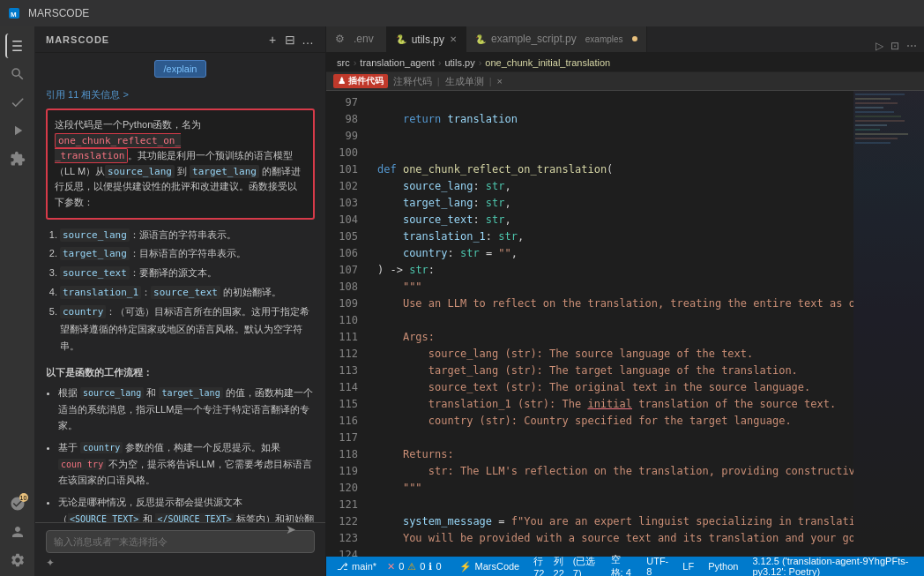 Image resolution: width=924 pixels, height=576 pixels. What do you see at coordinates (180, 97) in the screenshot?
I see `ref-info: 引用 11 相关信息 >` at bounding box center [180, 97].